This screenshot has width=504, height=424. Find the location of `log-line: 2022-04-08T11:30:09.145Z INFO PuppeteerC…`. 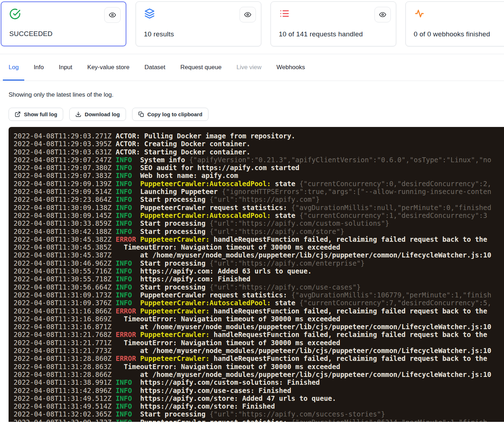

log-line: 2022-04-08T11:30:09.145Z INFO PuppeteerC… is located at coordinates (259, 215).